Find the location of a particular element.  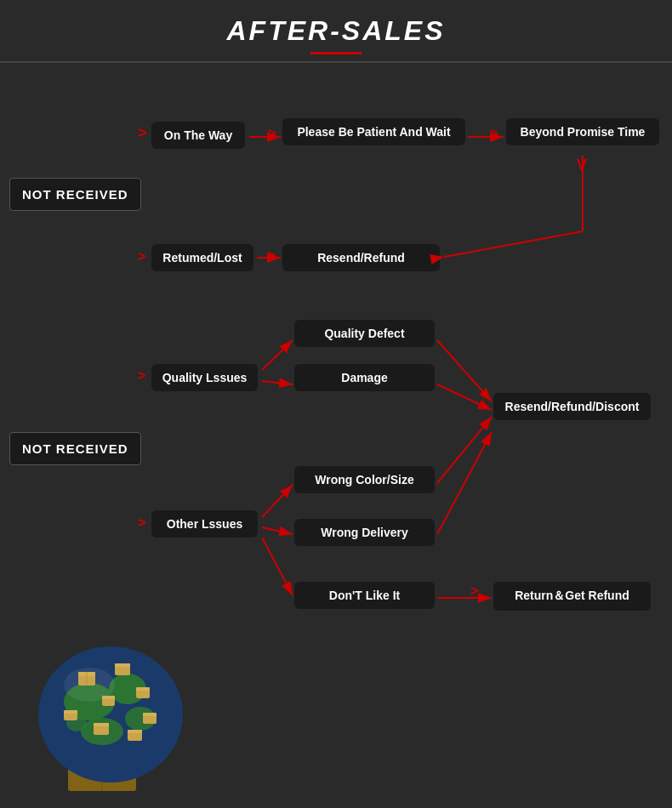

resend-refund-discont-node: Resend/Refund/Discont is located at coordinates (572, 407).